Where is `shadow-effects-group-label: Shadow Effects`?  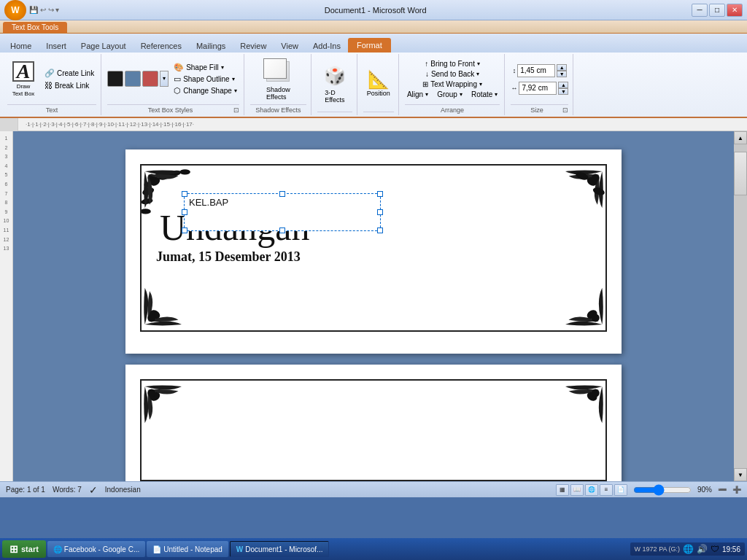 shadow-effects-group-label: Shadow Effects is located at coordinates (279, 109).